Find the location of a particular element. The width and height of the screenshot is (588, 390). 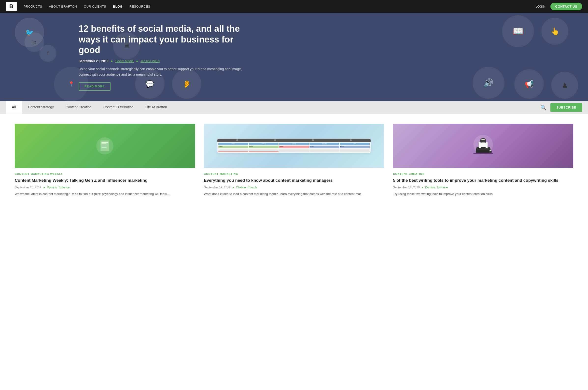

filter-tab-all: All is located at coordinates (14, 107).